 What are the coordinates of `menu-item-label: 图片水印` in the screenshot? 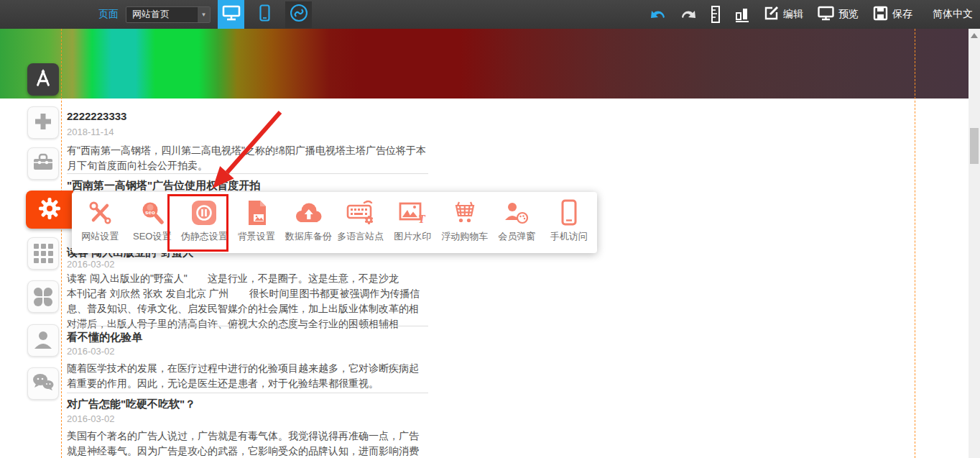 It's located at (412, 237).